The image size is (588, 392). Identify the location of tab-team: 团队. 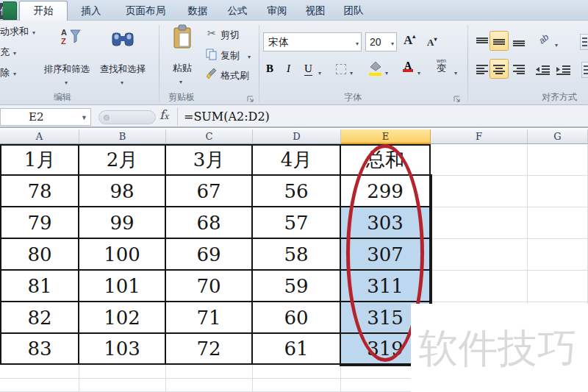
(354, 11).